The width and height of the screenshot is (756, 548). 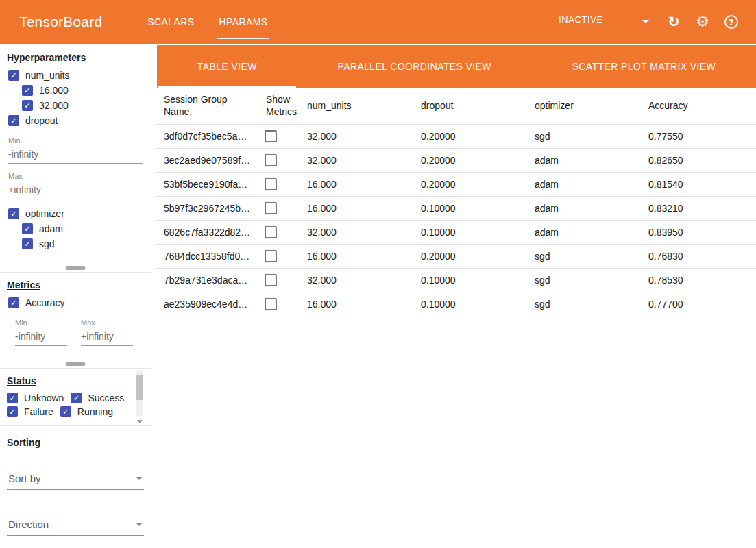 I want to click on session-group-name: 53bf5bece9190fa…, so click(x=208, y=185).